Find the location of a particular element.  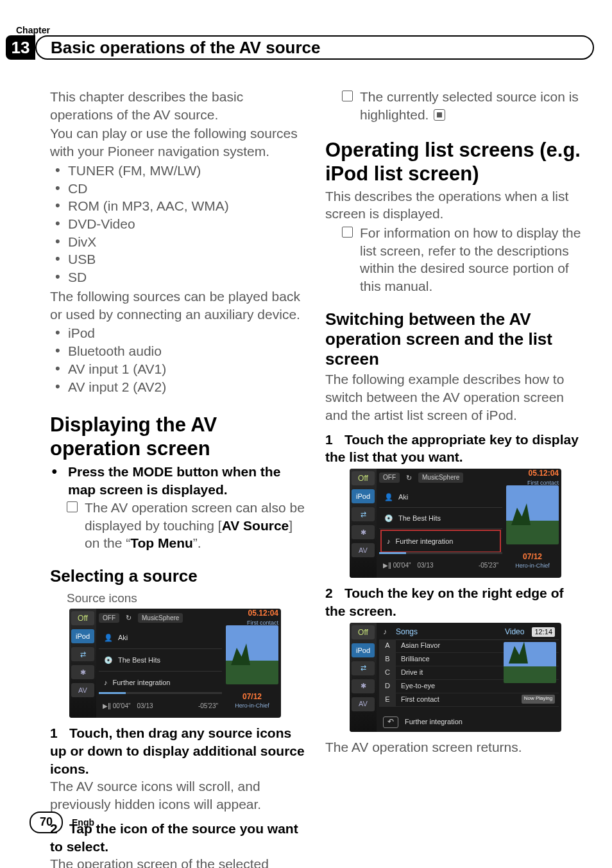

step-1-body: The AV source icons will scroll, and pre… is located at coordinates (178, 795).